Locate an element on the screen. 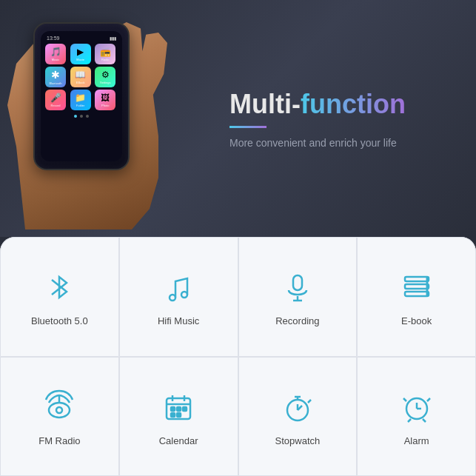  microphone-icon is located at coordinates (298, 287).